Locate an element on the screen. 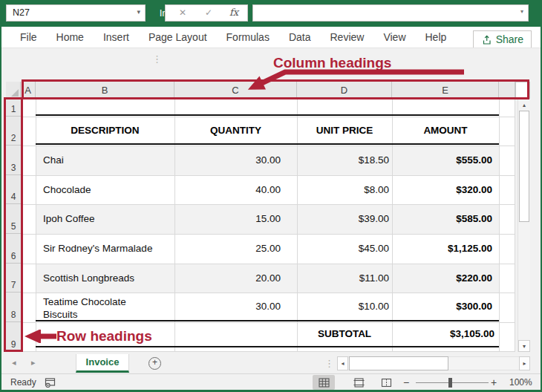  select-all-corner is located at coordinates (13, 91).